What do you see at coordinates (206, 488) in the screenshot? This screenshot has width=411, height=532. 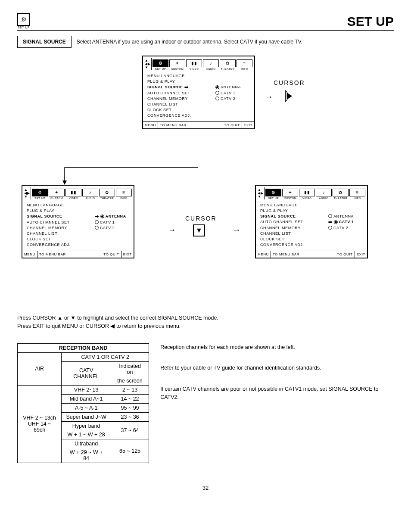 I see `page-number: 32` at bounding box center [206, 488].